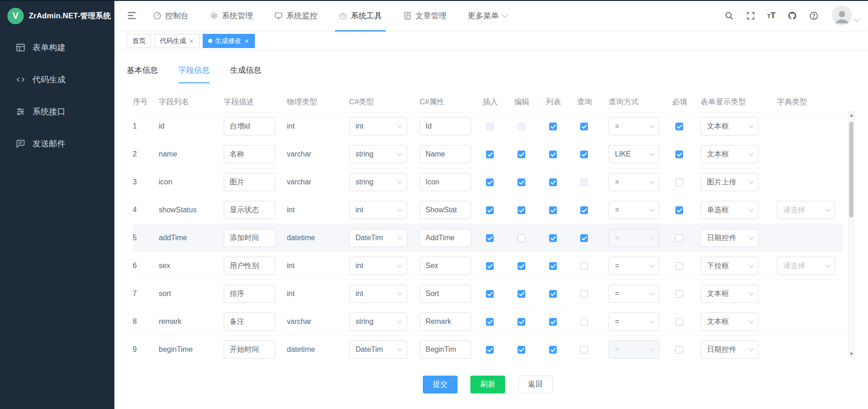 The image size is (868, 409). I want to click on search-icon, so click(729, 16).